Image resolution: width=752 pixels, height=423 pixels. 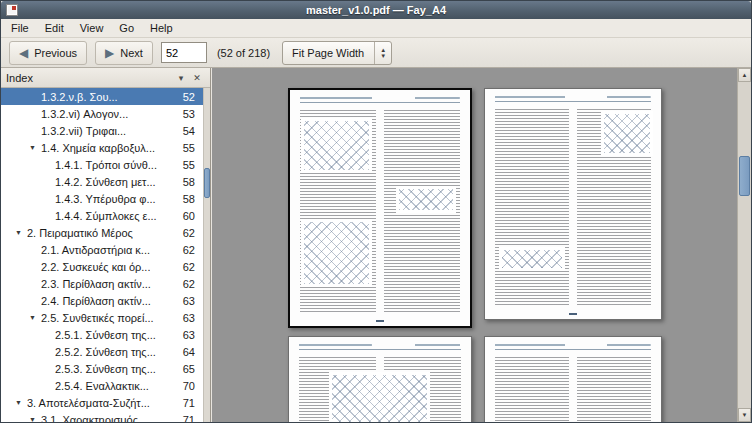 I want to click on vertical-scrollbar: ▲ ▼, so click(x=744, y=245).